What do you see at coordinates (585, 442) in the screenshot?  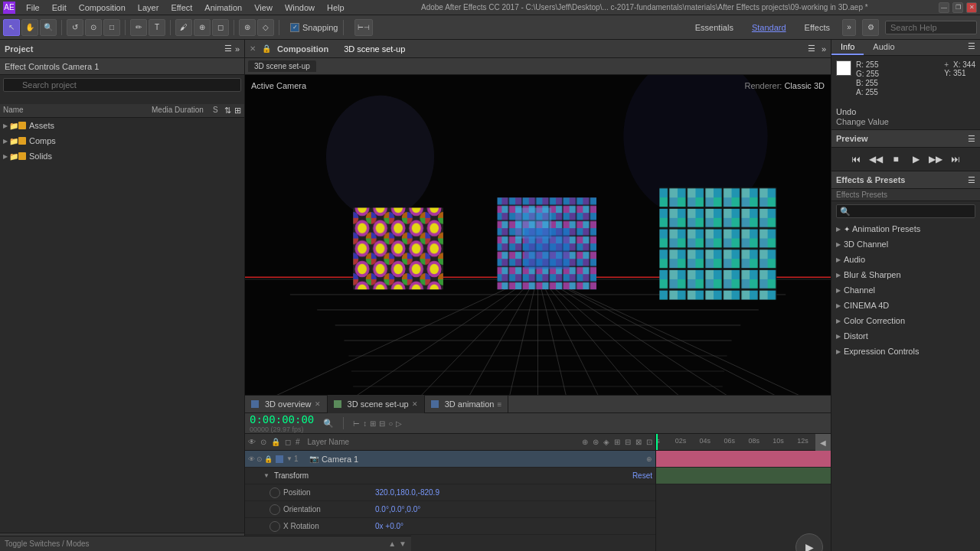 I see `layer-icon-1: ⊕` at bounding box center [585, 442].